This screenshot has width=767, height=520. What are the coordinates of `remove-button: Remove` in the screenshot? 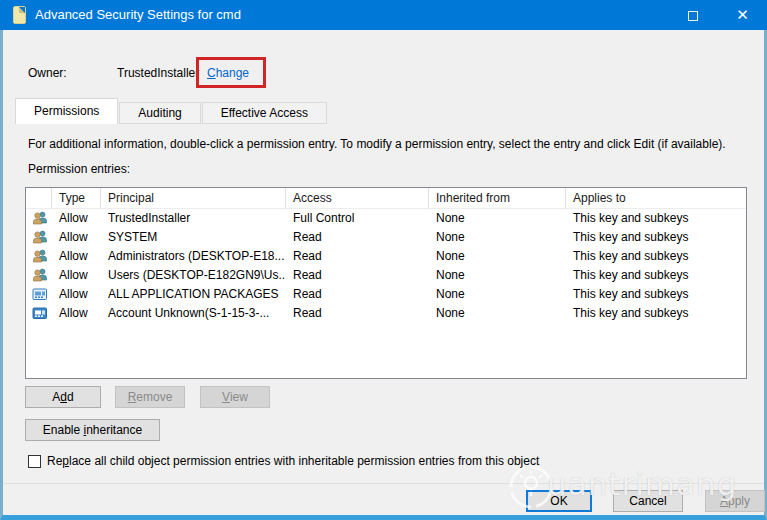 It's located at (150, 397).